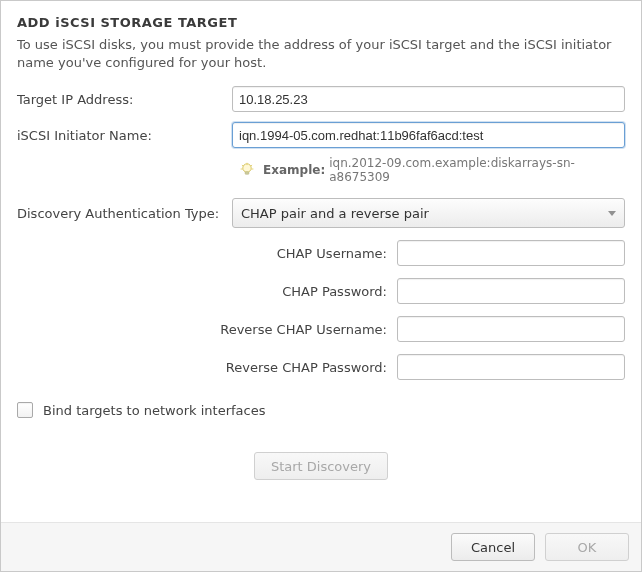  Describe the element at coordinates (321, 546) in the screenshot. I see `dialog-footer: Cancel OK` at that location.